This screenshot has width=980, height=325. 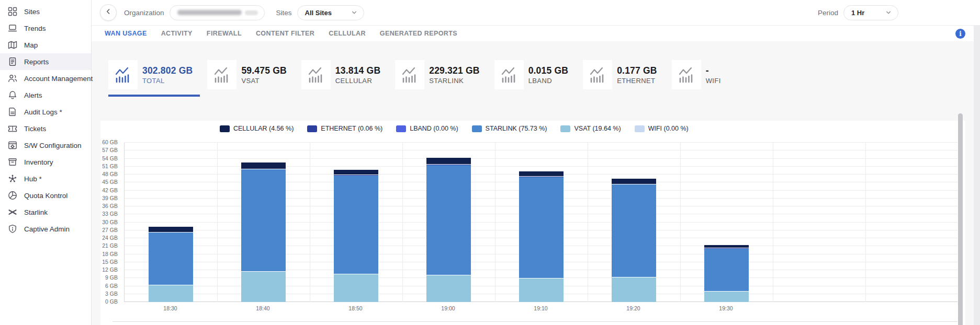 What do you see at coordinates (700, 78) in the screenshot?
I see `stat-card-wifi: -WIFI` at bounding box center [700, 78].